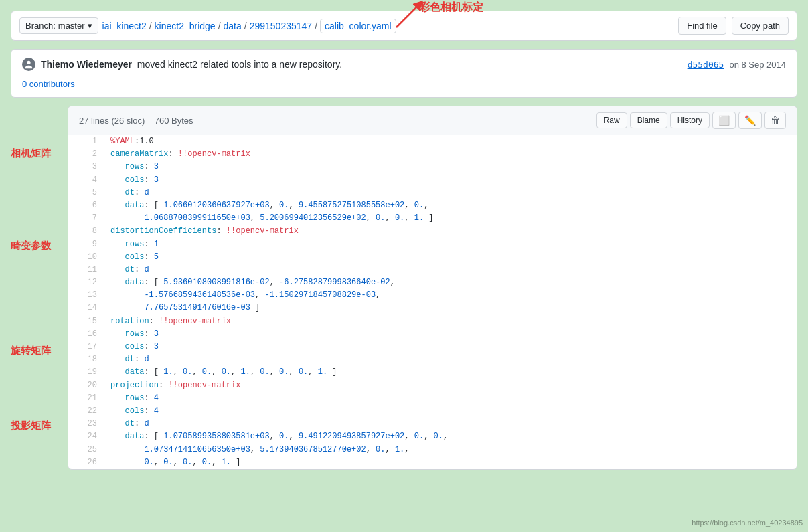  Describe the element at coordinates (87, 385) in the screenshot. I see `line-number: 20` at that location.